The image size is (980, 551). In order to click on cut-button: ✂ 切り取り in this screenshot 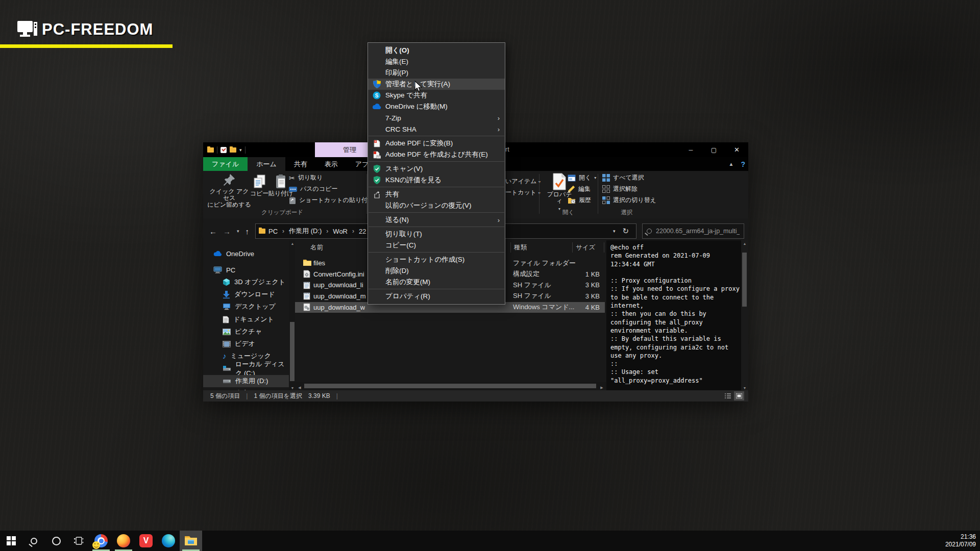, I will do `click(306, 178)`.